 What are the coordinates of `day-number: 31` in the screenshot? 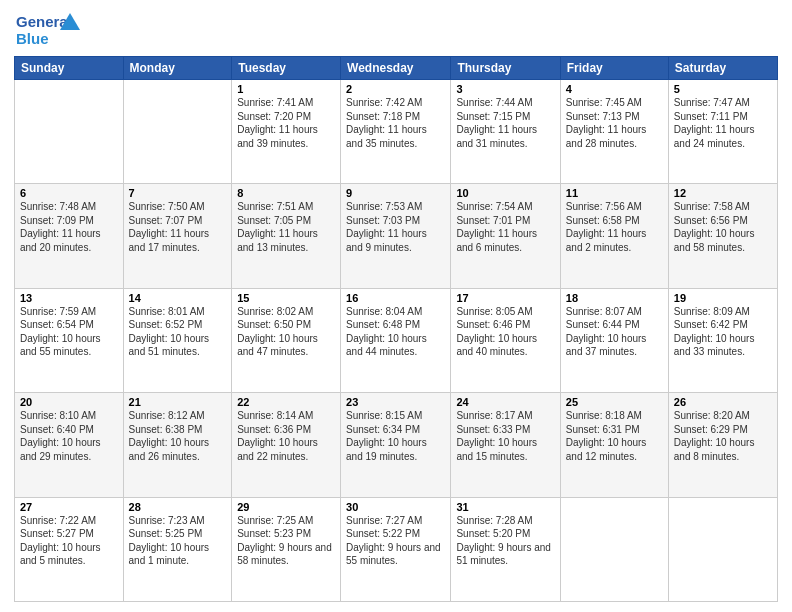 It's located at (505, 507).